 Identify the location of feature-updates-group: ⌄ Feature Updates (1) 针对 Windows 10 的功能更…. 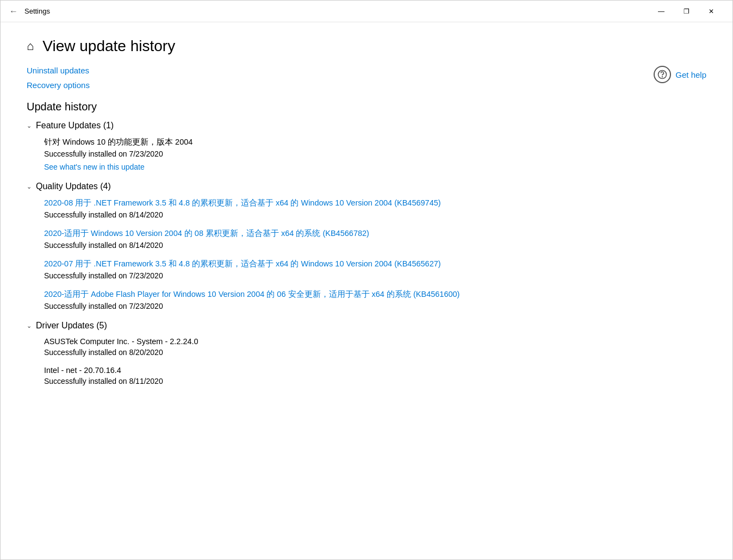
(366, 146).